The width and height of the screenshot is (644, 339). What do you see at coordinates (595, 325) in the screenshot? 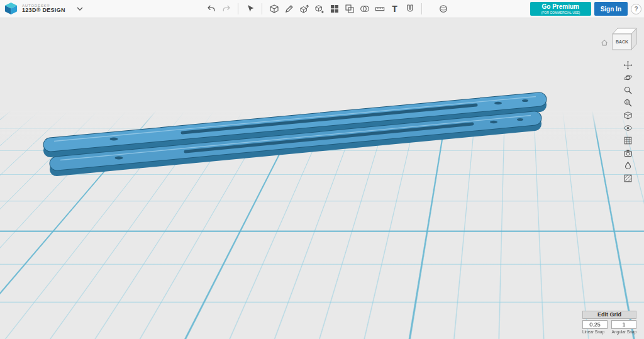
I see `linear-snap-input` at bounding box center [595, 325].